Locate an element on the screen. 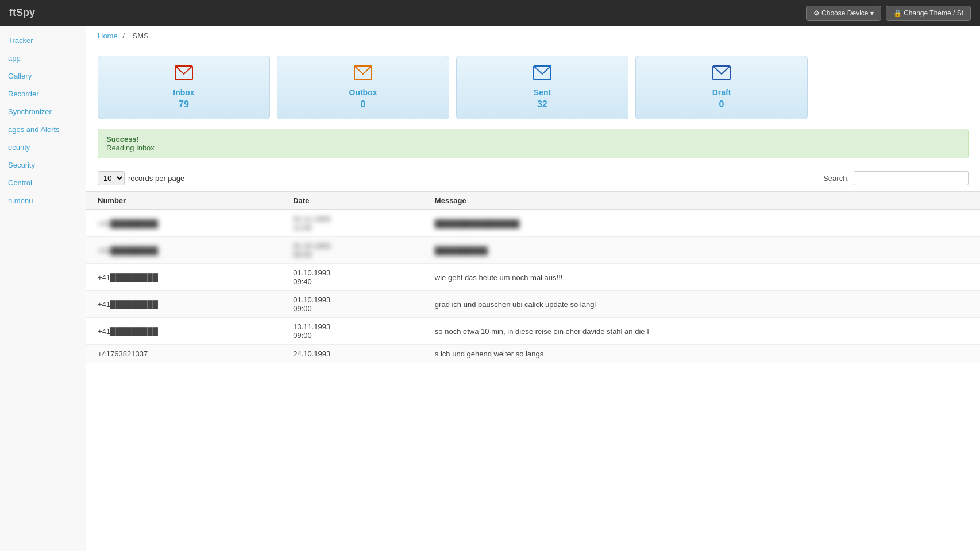 The width and height of the screenshot is (980, 551). sent-label: Sent is located at coordinates (542, 92).